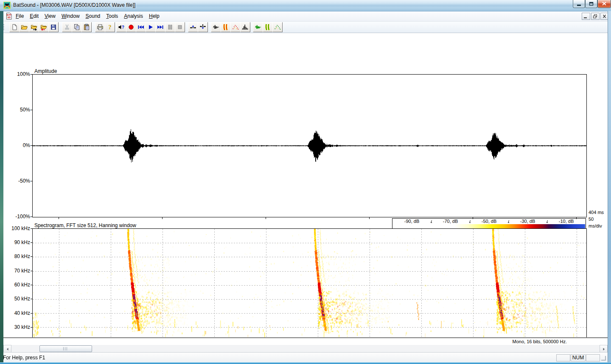 The image size is (611, 364). Describe the element at coordinates (595, 16) in the screenshot. I see `mdi-restore-button` at that location.